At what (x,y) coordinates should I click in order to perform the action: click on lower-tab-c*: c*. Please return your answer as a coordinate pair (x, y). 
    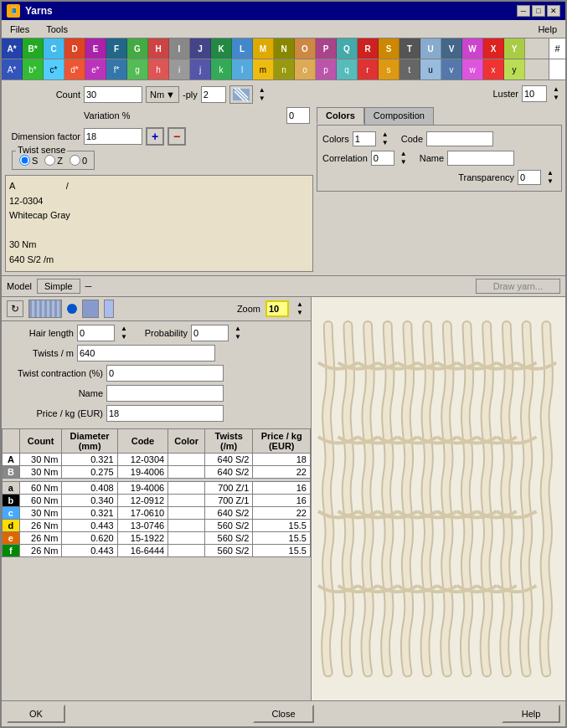
    Looking at the image, I should click on (54, 69).